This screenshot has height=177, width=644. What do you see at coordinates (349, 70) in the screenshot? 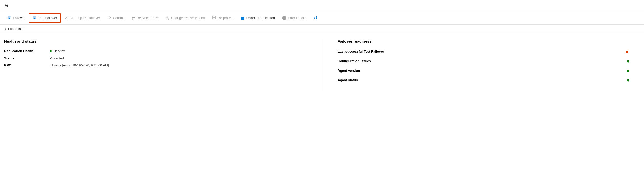
I see `agent-version-label: Agent version` at bounding box center [349, 70].